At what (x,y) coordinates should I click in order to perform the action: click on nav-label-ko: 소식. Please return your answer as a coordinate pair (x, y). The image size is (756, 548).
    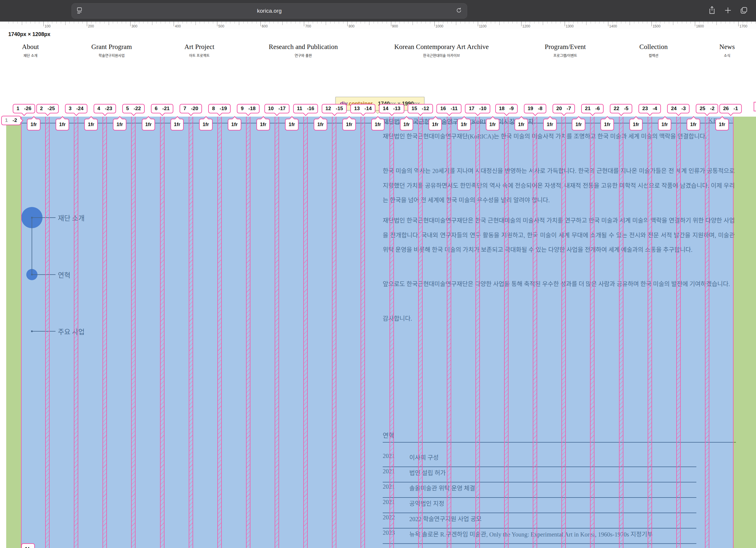
    Looking at the image, I should click on (727, 55).